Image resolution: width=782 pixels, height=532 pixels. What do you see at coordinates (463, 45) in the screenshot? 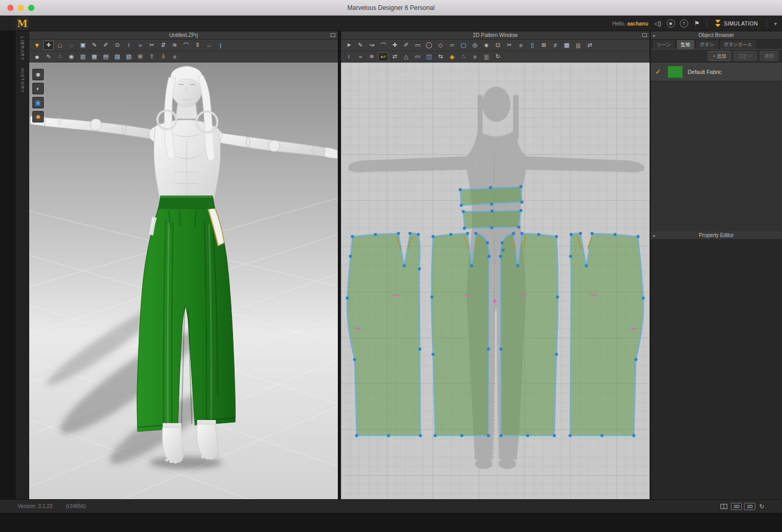
I see `internal-rectangle-icon: ▢` at bounding box center [463, 45].